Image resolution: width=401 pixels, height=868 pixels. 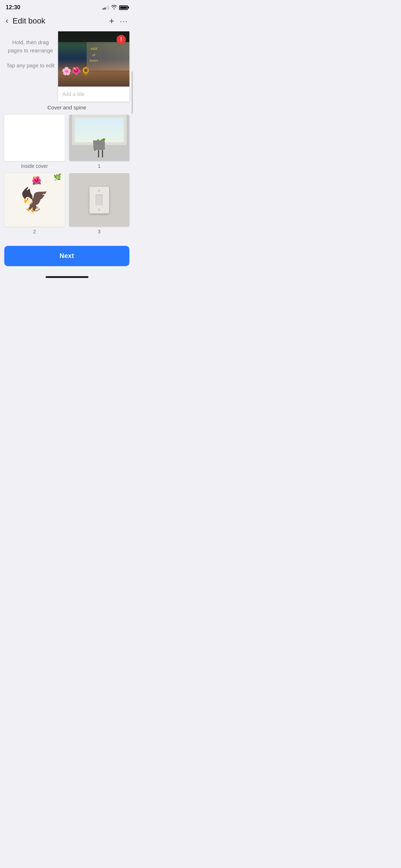 What do you see at coordinates (94, 66) in the screenshot?
I see `cover-card: 🌸🌺🌻 wildatheart ! Add a title` at bounding box center [94, 66].